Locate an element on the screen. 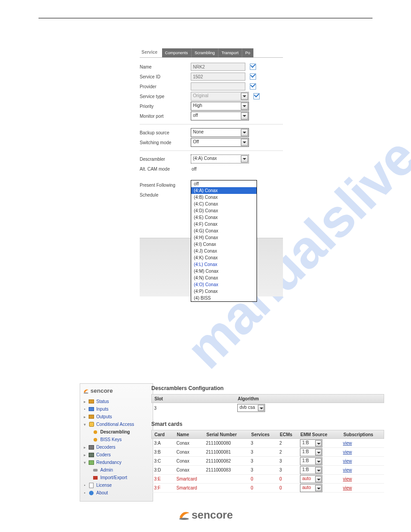 Image resolution: width=411 pixels, height=532 pixels. table-row: 3:FSmartcard00autoview is located at coordinates (268, 488).